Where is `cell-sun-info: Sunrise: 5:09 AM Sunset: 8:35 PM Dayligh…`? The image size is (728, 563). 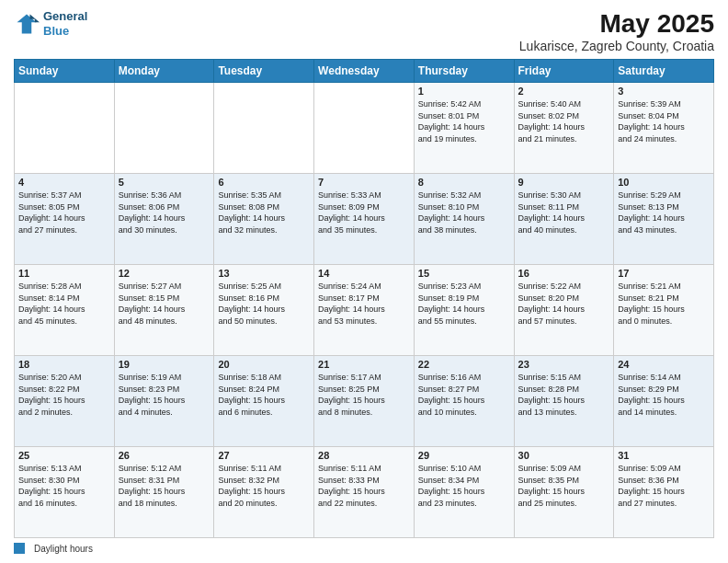
cell-sun-info: Sunrise: 5:09 AM Sunset: 8:35 PM Dayligh… is located at coordinates (564, 486).